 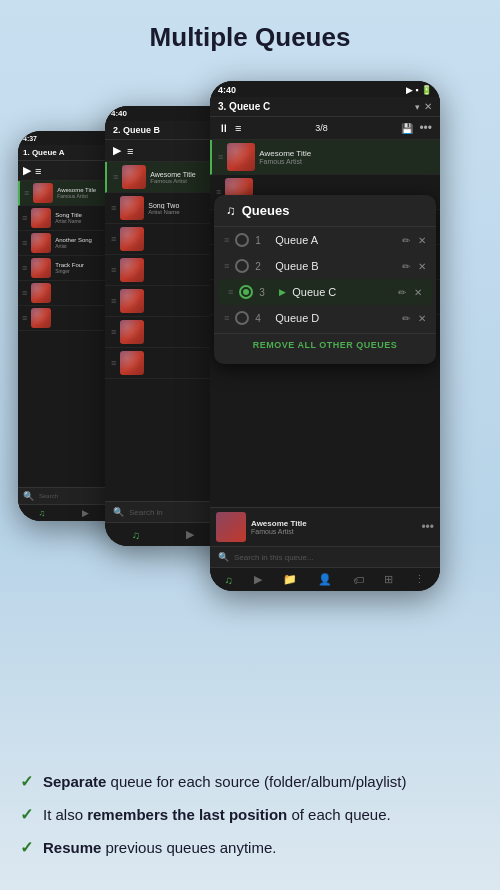 What do you see at coordinates (325, 266) in the screenshot?
I see `queue-row-b: ≡ 2 Queue B ✏ ✕` at bounding box center [325, 266].